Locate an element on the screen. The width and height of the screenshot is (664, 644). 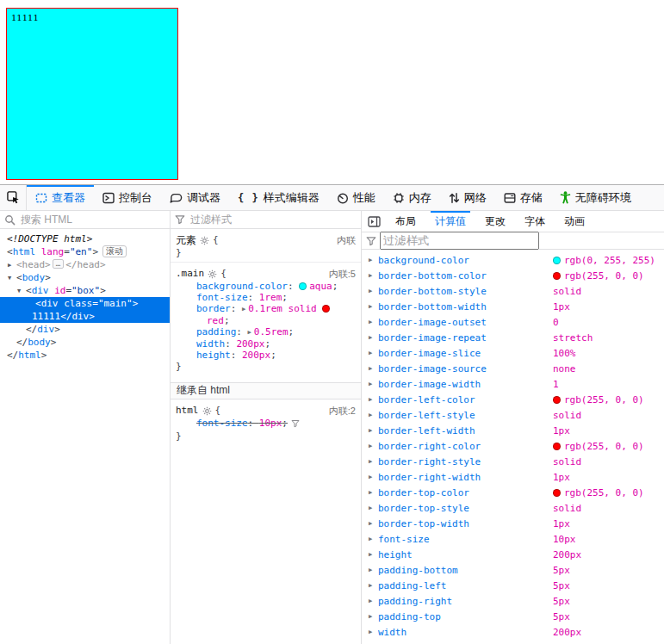
computed-property-row: ▶border-top-width1px is located at coordinates (513, 523).